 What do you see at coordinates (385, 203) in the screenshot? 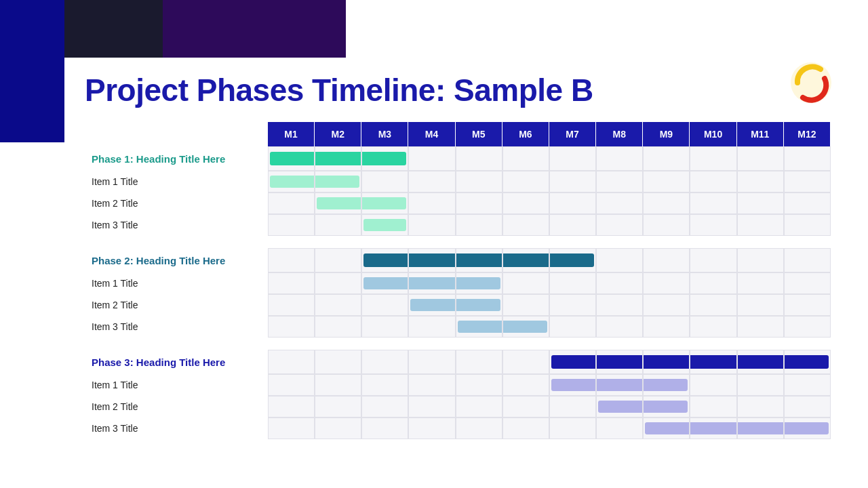
I see `item-cell-phase1-1-m3` at bounding box center [385, 203].